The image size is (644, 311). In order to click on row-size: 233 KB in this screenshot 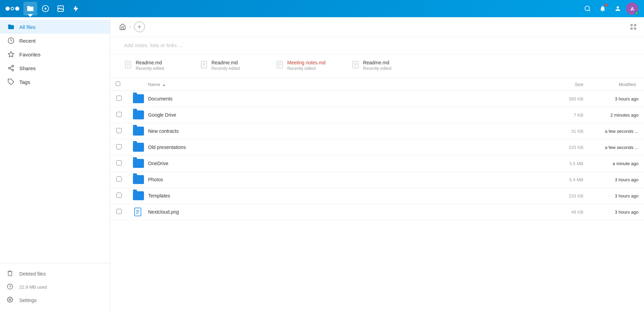, I will do `click(572, 196)`.